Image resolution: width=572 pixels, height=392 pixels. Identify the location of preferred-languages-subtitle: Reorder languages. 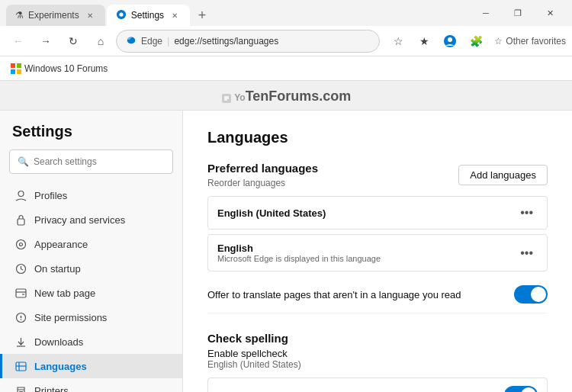
(262, 183).